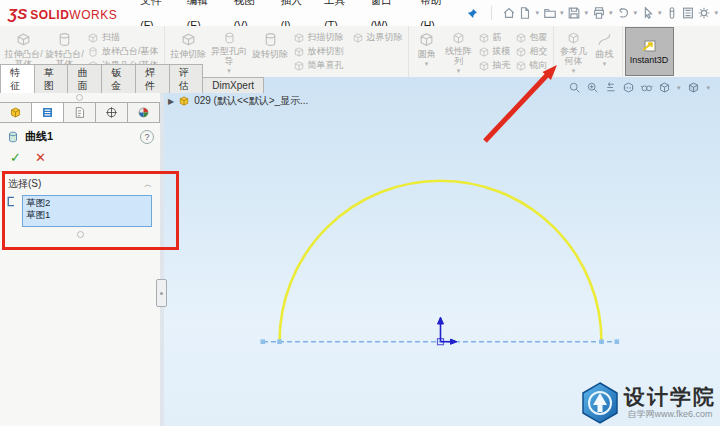  What do you see at coordinates (39, 136) in the screenshot?
I see `property-title: 曲线1` at bounding box center [39, 136].